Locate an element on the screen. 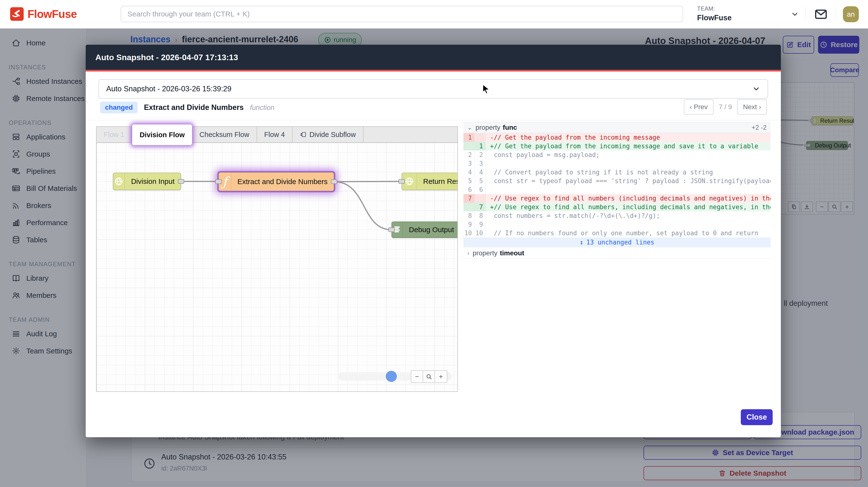 The image size is (868, 487). diff-row-add: 1+// Get the payload from the incoming m… is located at coordinates (617, 146).